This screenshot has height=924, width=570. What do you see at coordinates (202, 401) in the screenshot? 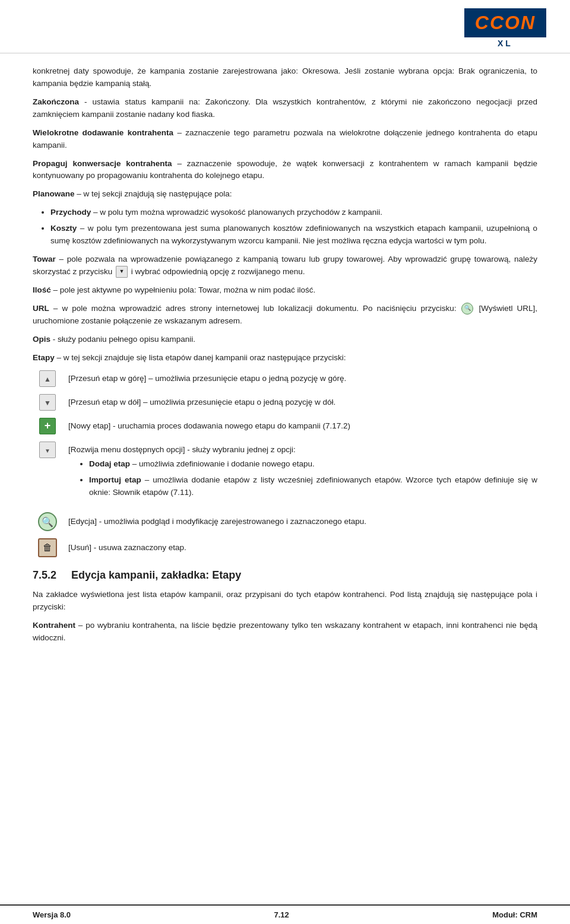
I see `icon-label-down: [Przesuń etap w dół] – umożliwia przesun…` at bounding box center [202, 401].